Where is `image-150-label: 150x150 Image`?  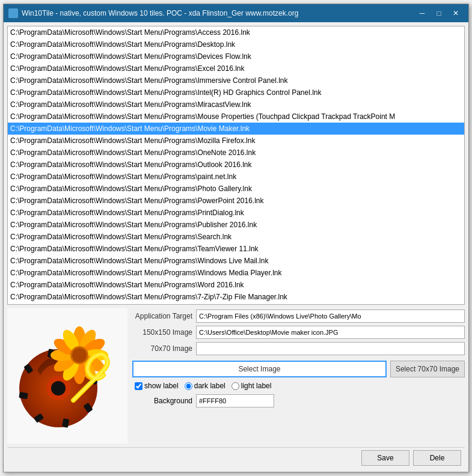
image-150-label: 150x150 Image is located at coordinates (162, 332).